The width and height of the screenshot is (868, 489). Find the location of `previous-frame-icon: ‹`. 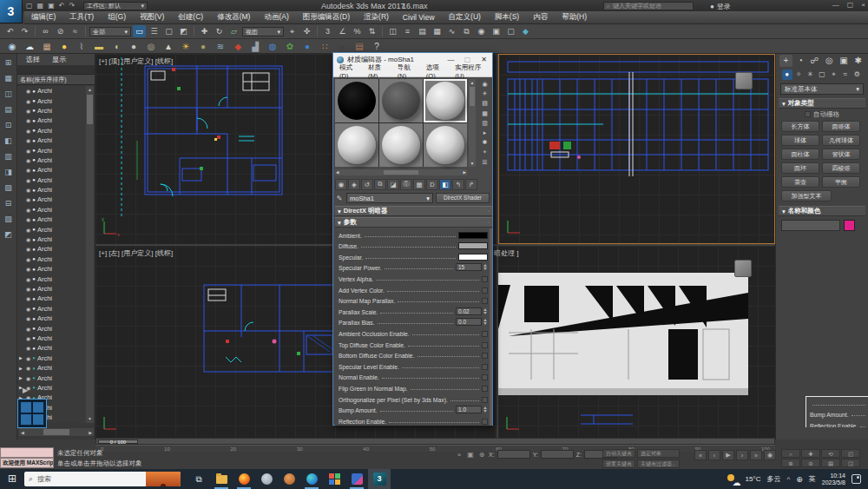

previous-frame-icon: ‹ is located at coordinates (714, 455).